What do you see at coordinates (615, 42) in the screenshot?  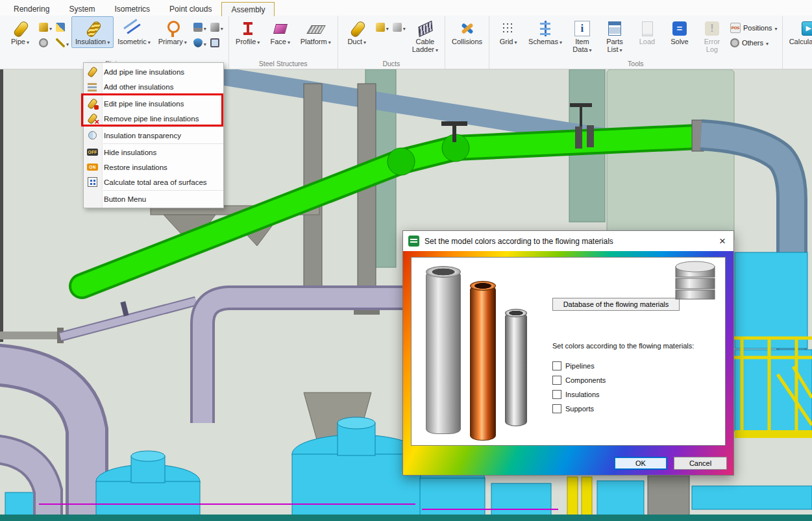 I see `parts-list-label-1: Parts` at bounding box center [615, 42].